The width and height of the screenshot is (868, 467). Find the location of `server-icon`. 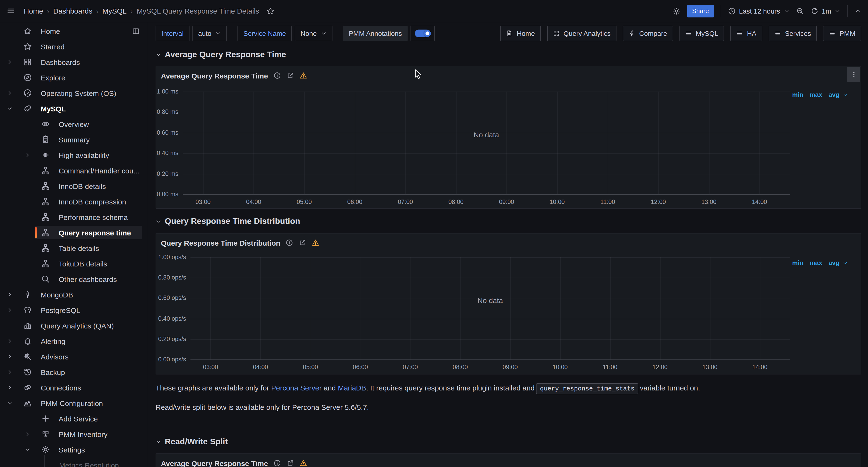

server-icon is located at coordinates (45, 434).